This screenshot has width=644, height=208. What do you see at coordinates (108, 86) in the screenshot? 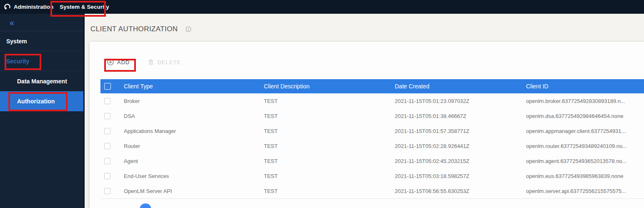
I see `select-all-checkbox` at bounding box center [108, 86].